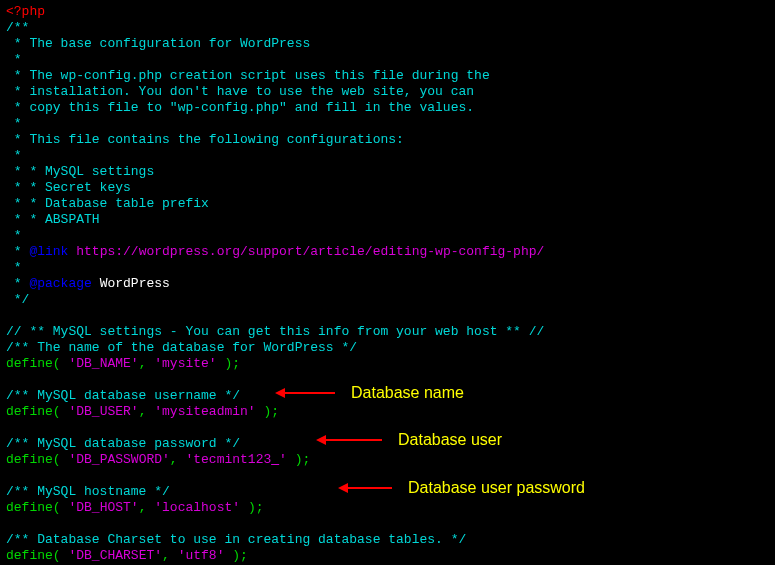 This screenshot has height=565, width=775. What do you see at coordinates (388, 412) in the screenshot?
I see `define-db-user: define( 'DB_USER', 'mysiteadmin' );` at bounding box center [388, 412].